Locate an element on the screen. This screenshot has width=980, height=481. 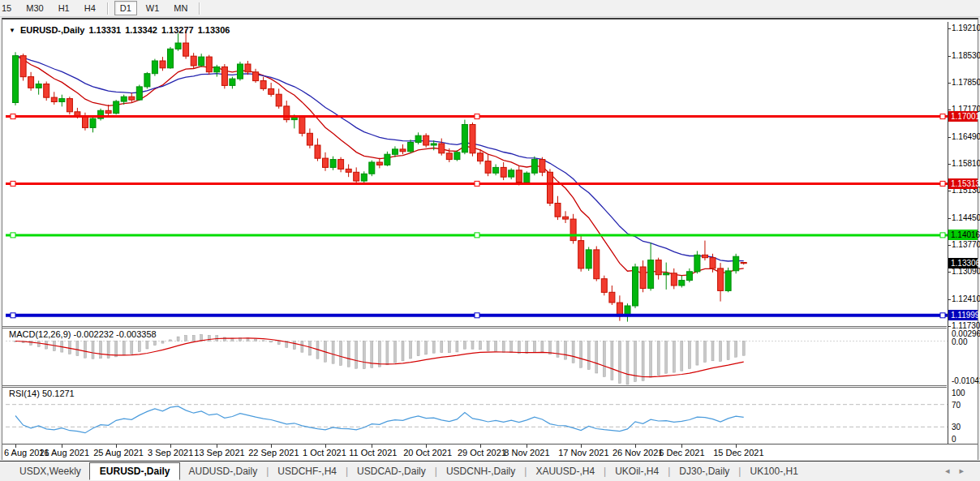
rsi-label: RSI(14) 50.1271 is located at coordinates (42, 393).